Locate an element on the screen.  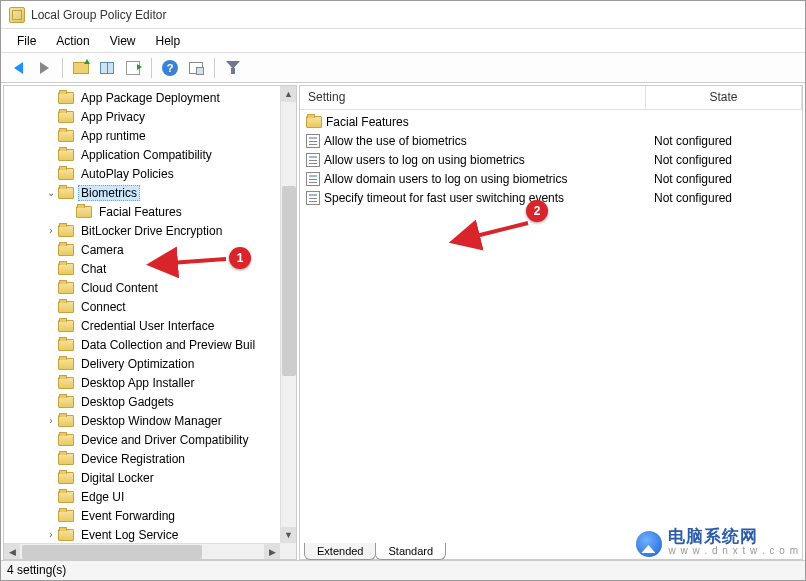
forward-button is located at coordinates (44, 68).